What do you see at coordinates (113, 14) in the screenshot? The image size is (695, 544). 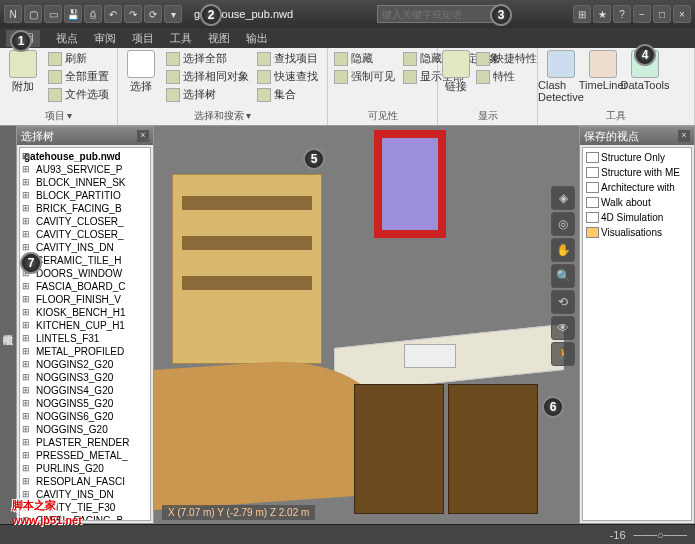 I see `undo-icon: ↶` at bounding box center [113, 14].